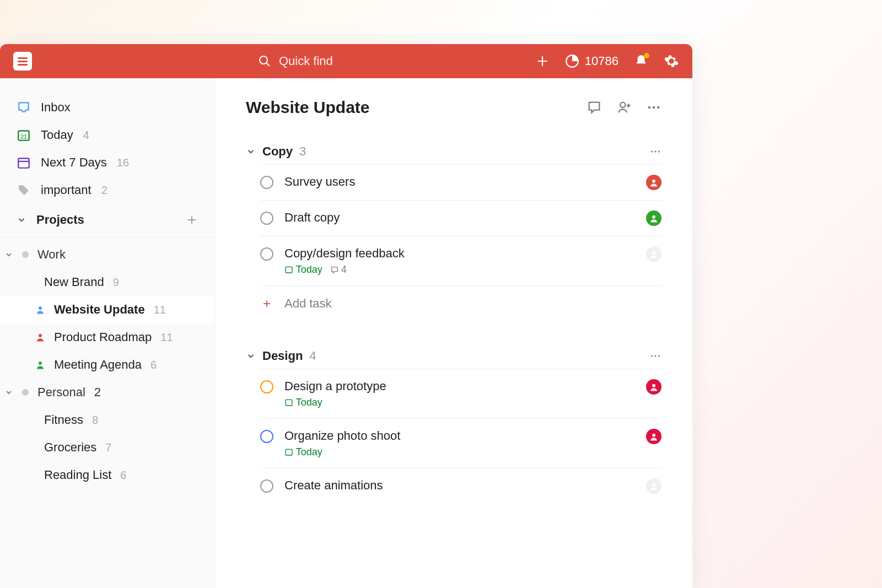 This screenshot has width=882, height=588. Describe the element at coordinates (192, 220) in the screenshot. I see `add-project-icon` at that location.